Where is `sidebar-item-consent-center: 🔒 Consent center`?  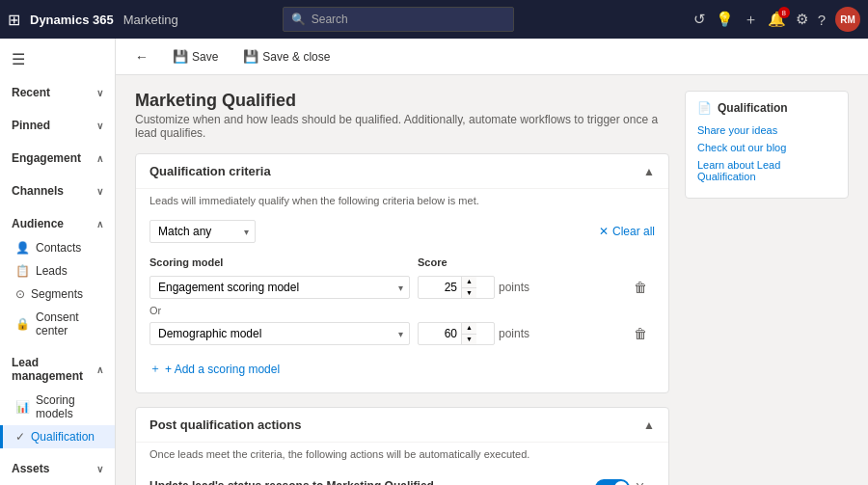
sidebar-item-consent-center: 🔒 Consent center is located at coordinates (58, 324).